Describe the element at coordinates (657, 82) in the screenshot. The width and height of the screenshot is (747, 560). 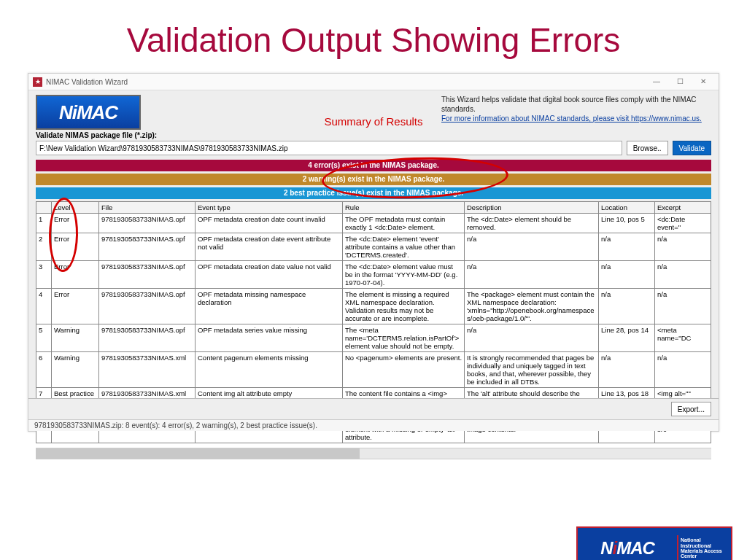
I see `minimize-button: —` at that location.